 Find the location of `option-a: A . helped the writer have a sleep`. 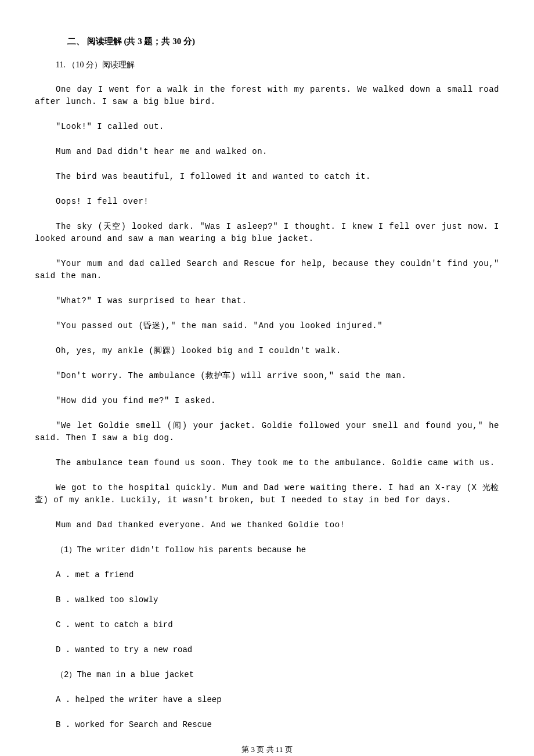

option-a: A . helped the writer have a sleep is located at coordinates (277, 700).